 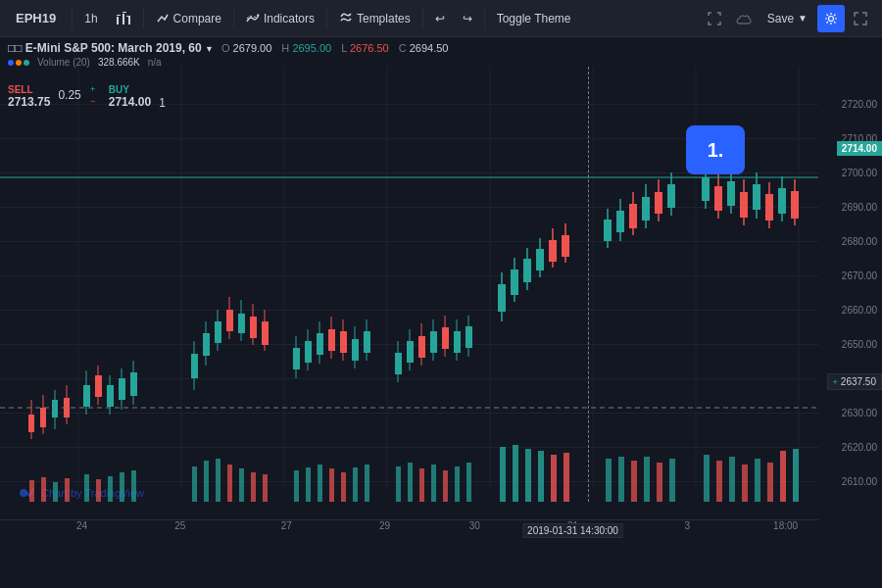 What do you see at coordinates (286, 525) in the screenshot?
I see `time-label-27: 27` at bounding box center [286, 525].